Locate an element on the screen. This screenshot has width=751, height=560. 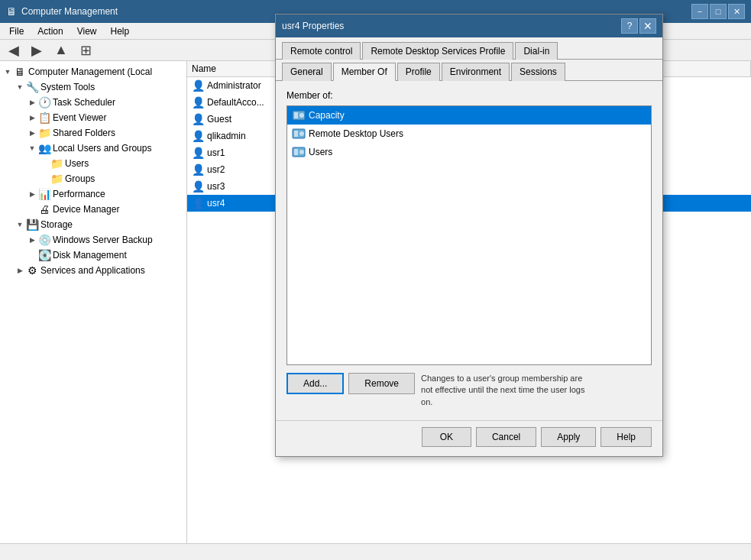
dialog-footer: OK Cancel Apply Help is located at coordinates (469, 439).